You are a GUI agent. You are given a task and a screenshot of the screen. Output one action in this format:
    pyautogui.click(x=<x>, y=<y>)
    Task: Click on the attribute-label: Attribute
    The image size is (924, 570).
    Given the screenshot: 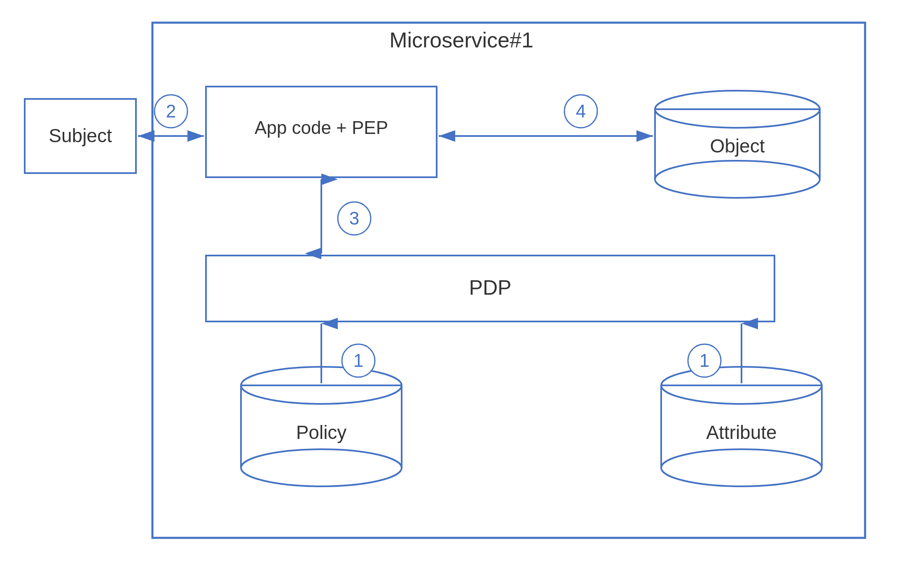 What is the action you would take?
    pyautogui.click(x=742, y=432)
    